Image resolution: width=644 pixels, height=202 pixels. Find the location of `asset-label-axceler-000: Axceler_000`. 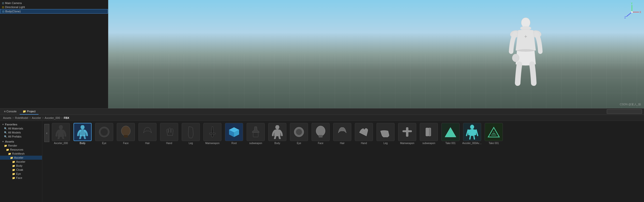

asset-label-axceler-000: Axceler_000 is located at coordinates (61, 143).